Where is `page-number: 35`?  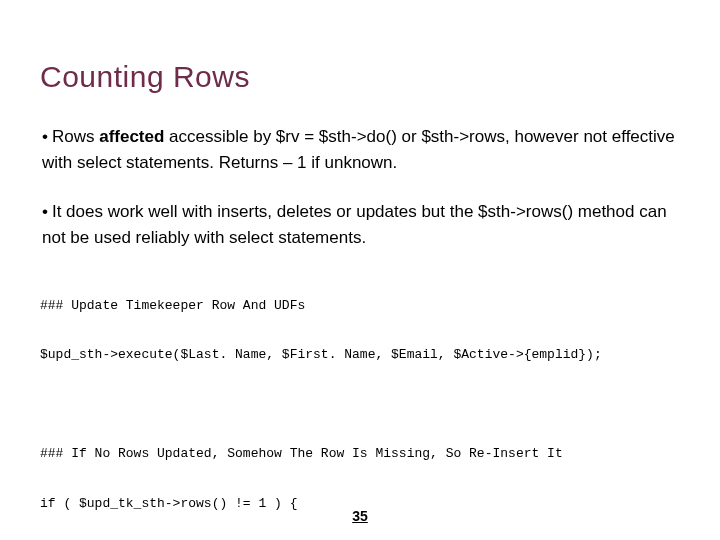 page-number: 35 is located at coordinates (360, 516).